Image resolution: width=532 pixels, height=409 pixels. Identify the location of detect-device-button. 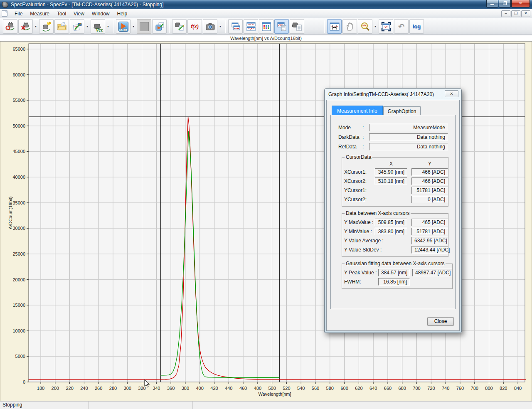
(47, 27).